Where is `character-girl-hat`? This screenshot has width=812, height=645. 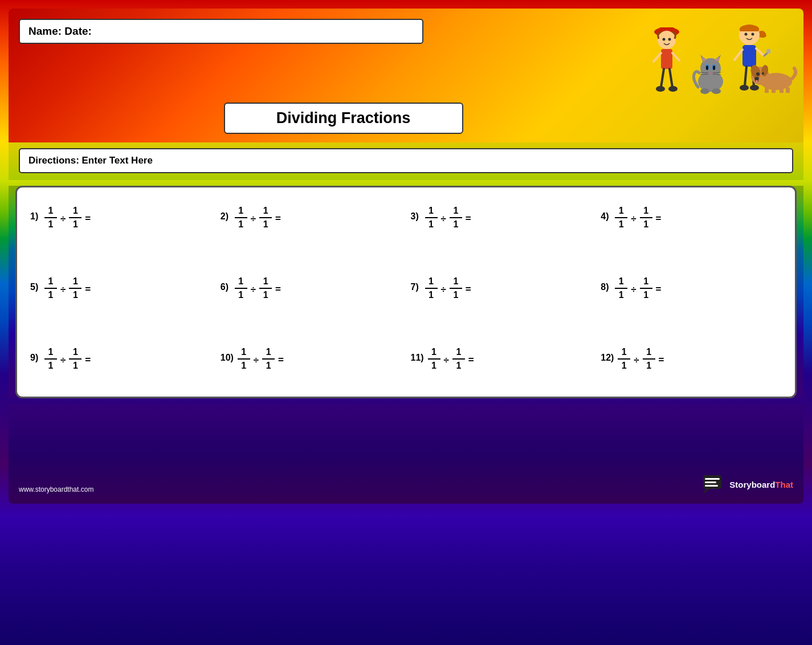 character-girl-hat is located at coordinates (667, 59).